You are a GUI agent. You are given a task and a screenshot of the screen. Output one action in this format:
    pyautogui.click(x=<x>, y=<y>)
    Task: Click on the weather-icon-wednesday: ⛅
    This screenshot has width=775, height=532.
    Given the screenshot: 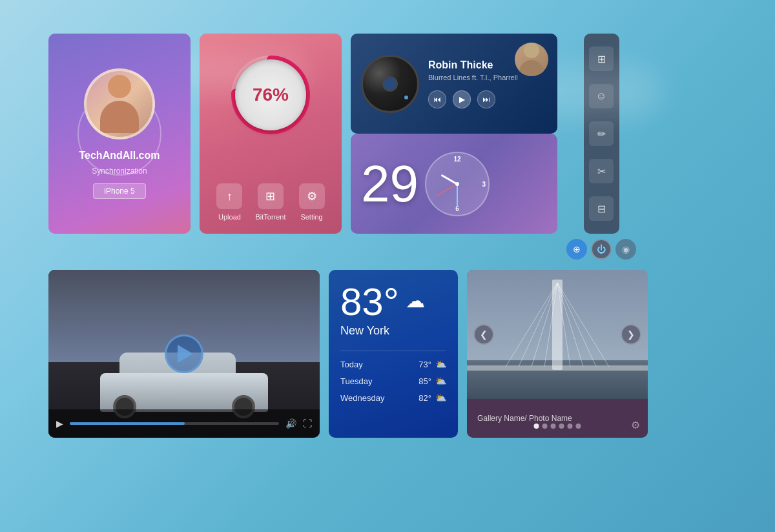 What is the action you would take?
    pyautogui.click(x=440, y=398)
    